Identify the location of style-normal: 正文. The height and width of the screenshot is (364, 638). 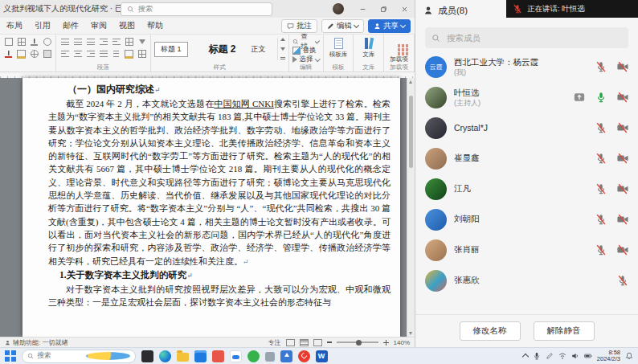
(259, 50).